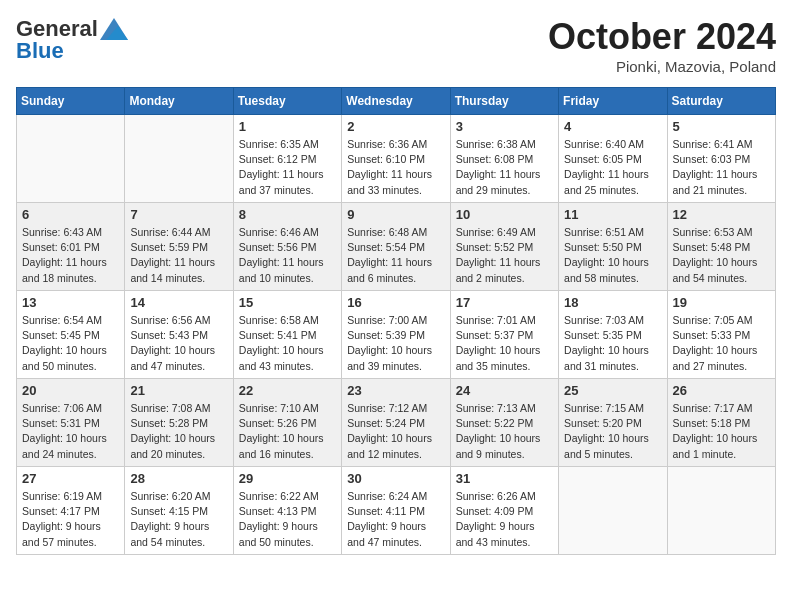 The image size is (792, 612). I want to click on calendar-day-cell: 3Sunrise: 6:38 AMSunset: 6:08 PMDaylight…, so click(504, 159).